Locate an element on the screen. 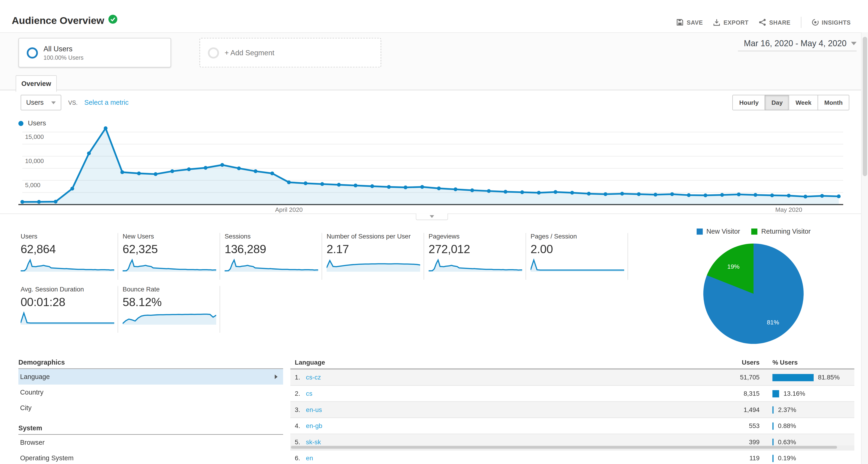 Image resolution: width=868 pixels, height=464 pixels. pie-label-returning-visitor: 19% is located at coordinates (733, 267).